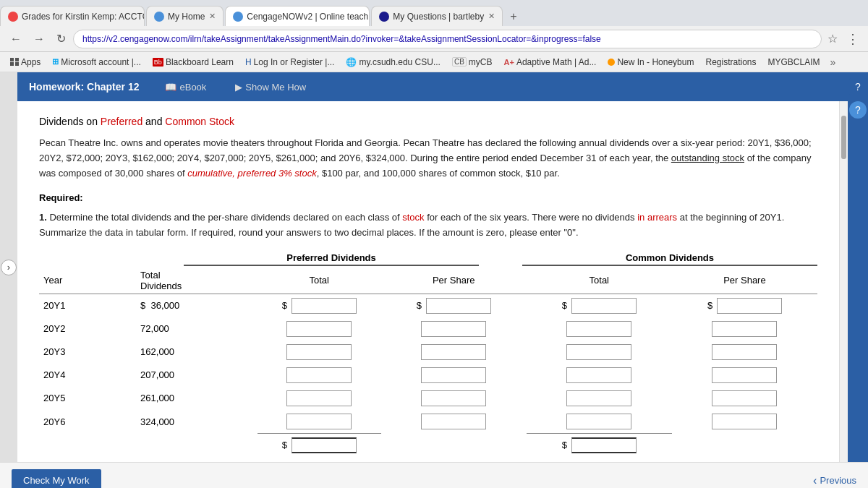 This screenshot has width=868, height=488. Describe the element at coordinates (599, 329) in the screenshot. I see `common-total-20y2-input` at that location.